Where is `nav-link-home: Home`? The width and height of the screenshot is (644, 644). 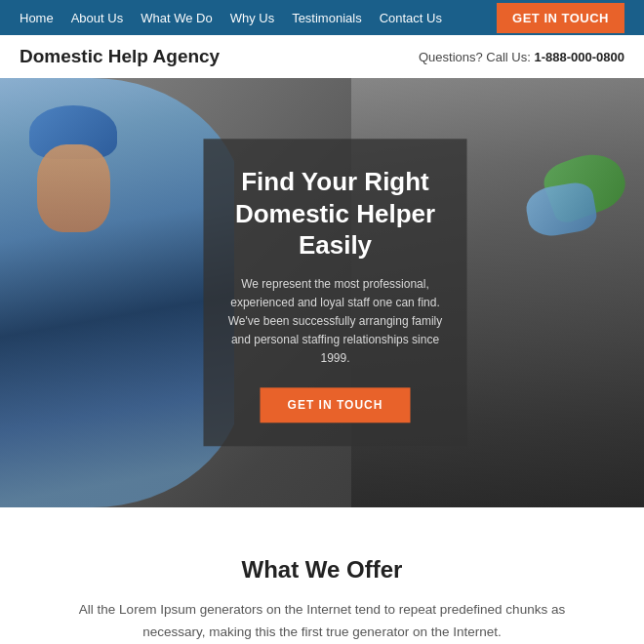
nav-link-home: Home is located at coordinates (37, 18).